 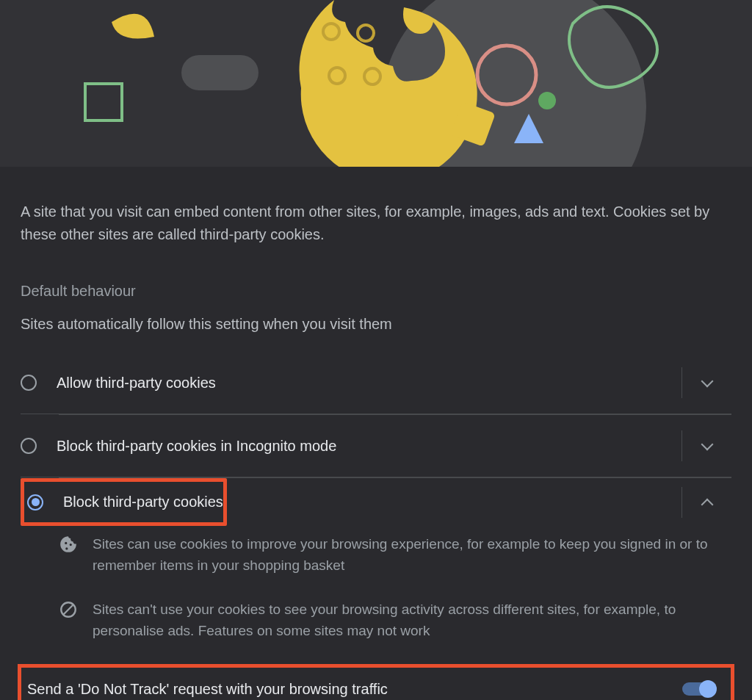 What do you see at coordinates (376, 383) in the screenshot?
I see `radio-option-allow: Allow third-party cookies` at bounding box center [376, 383].